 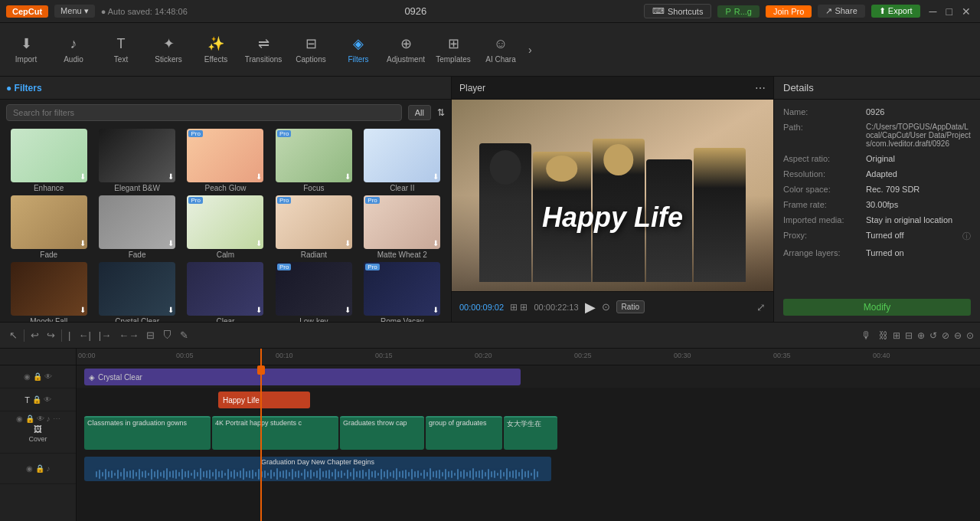 I want to click on video-track-lock: 🔒, so click(x=30, y=418).